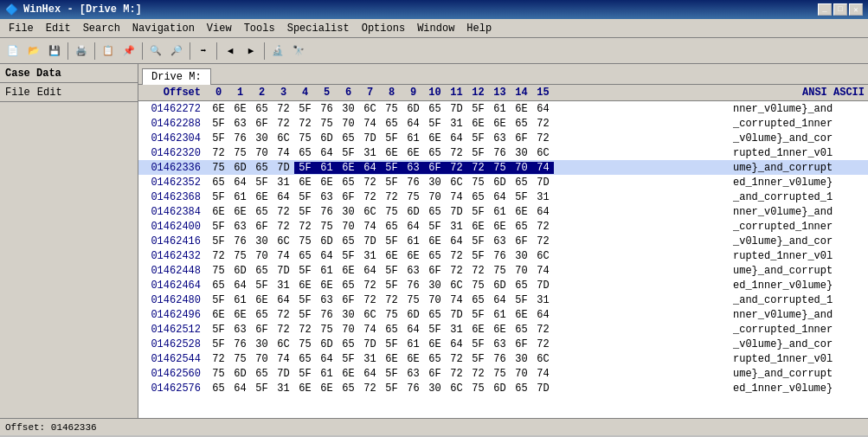 The image size is (868, 437). What do you see at coordinates (479, 29) in the screenshot?
I see `menu-help: Help` at bounding box center [479, 29].